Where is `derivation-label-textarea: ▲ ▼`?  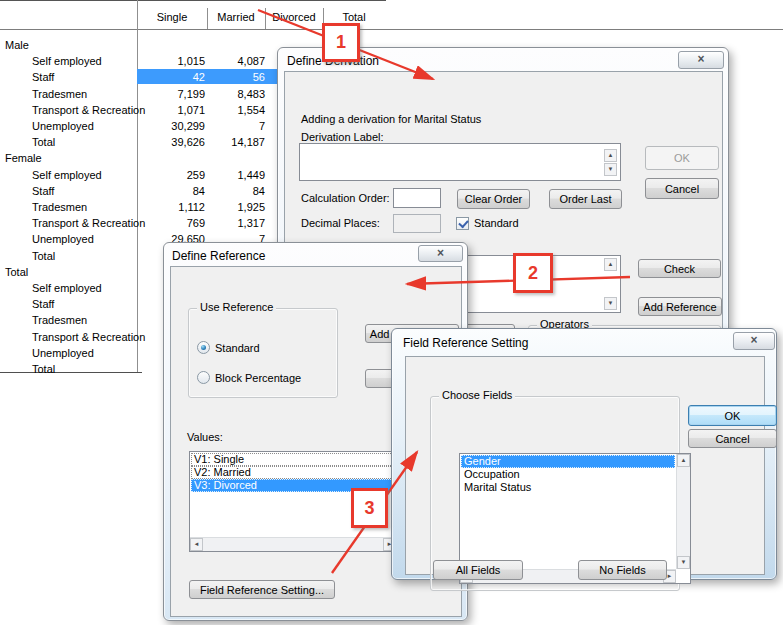 derivation-label-textarea: ▲ ▼ is located at coordinates (460, 162).